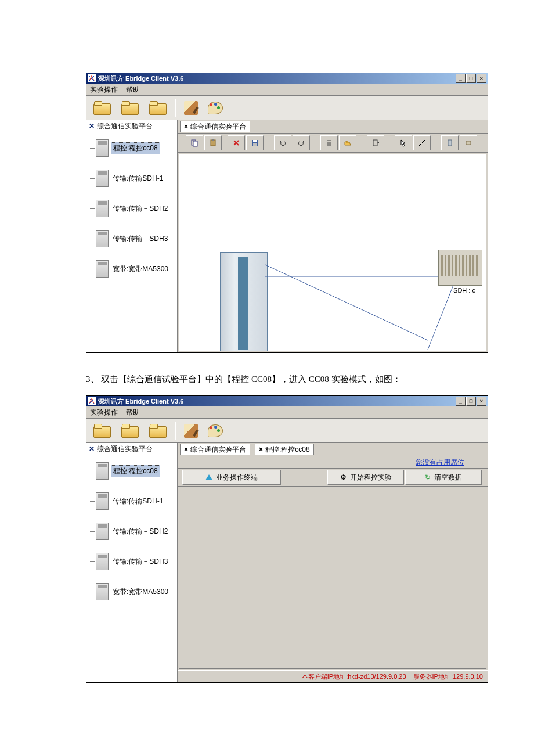 Image resolution: width=534 pixels, height=756 pixels. I want to click on tab-row: ×综合通信实验平台, so click(333, 127).